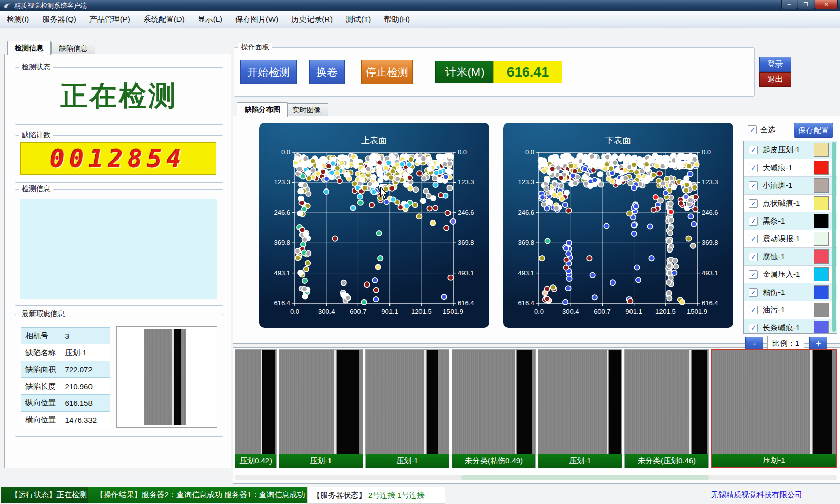 Image resolution: width=840 pixels, height=504 pixels. What do you see at coordinates (790, 326) in the screenshot?
I see `legend-item: ✓长条碱痕-1` at bounding box center [790, 326].